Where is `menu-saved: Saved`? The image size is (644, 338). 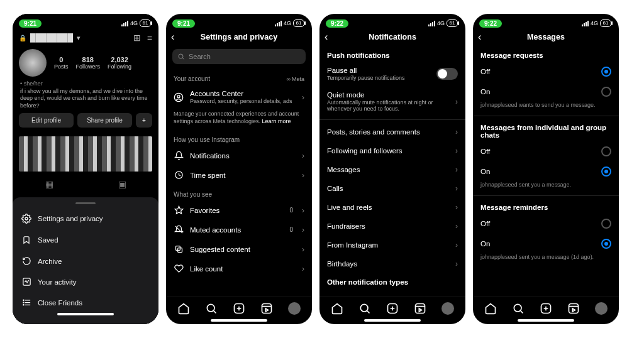 menu-saved: Saved is located at coordinates (86, 240).